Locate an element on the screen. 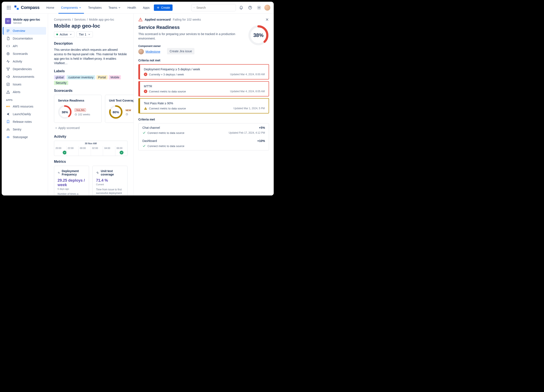 The height and width of the screenshot is (392, 544). sidebar-item-scorecards: Scorecards is located at coordinates (25, 54).